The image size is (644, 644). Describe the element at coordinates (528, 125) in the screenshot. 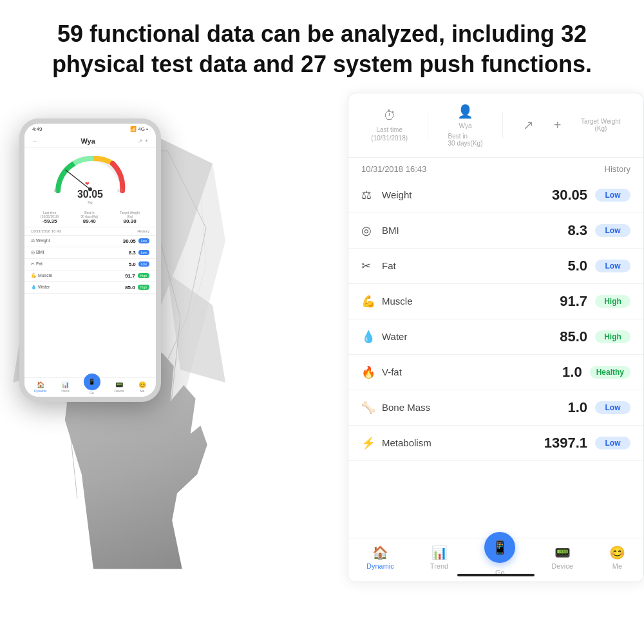

I see `panel-export: ↗` at that location.